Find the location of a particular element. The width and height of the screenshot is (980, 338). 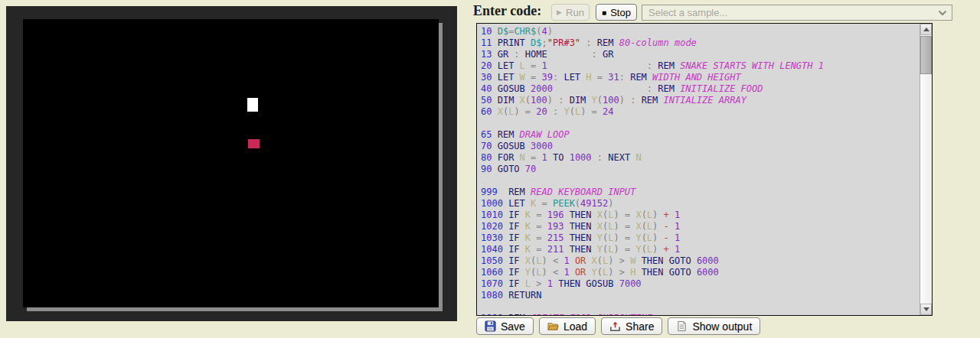

code-line: 13 GR : HOME : GR is located at coordinates (700, 55).